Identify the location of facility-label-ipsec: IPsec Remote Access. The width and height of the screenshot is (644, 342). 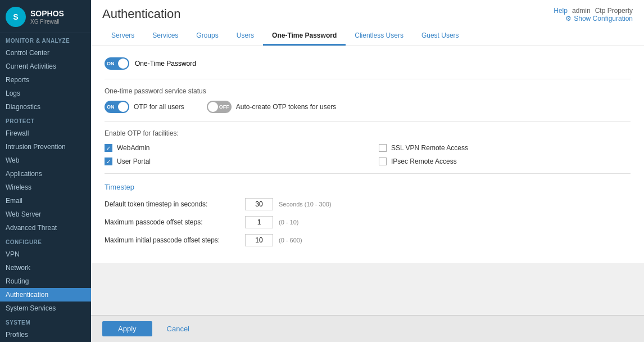
(424, 161).